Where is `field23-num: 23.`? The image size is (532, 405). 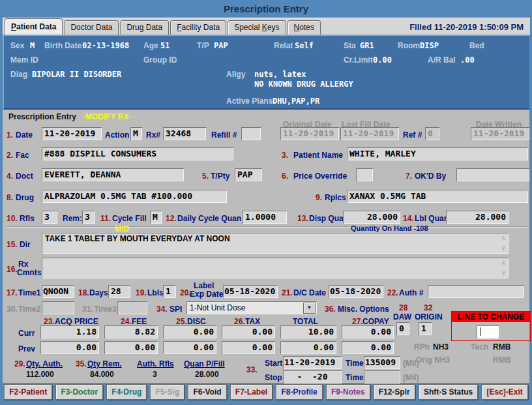 field23-num: 23. is located at coordinates (50, 322).